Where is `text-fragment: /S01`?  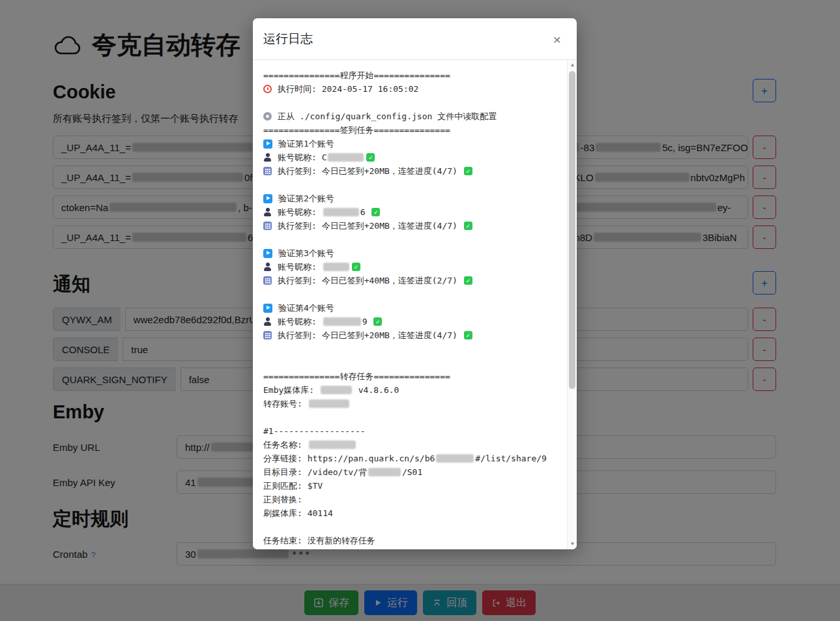
text-fragment: /S01 is located at coordinates (412, 472).